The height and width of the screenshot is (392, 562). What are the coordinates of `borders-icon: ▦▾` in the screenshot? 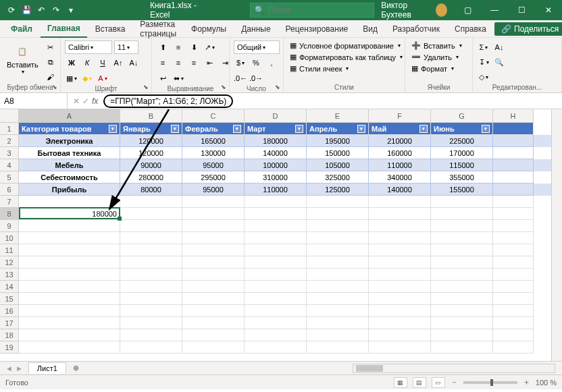 It's located at (72, 78).